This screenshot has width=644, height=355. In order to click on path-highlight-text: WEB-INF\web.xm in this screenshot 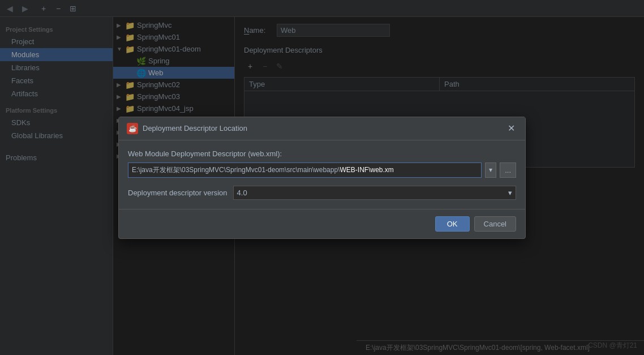, I will do `click(367, 170)`.